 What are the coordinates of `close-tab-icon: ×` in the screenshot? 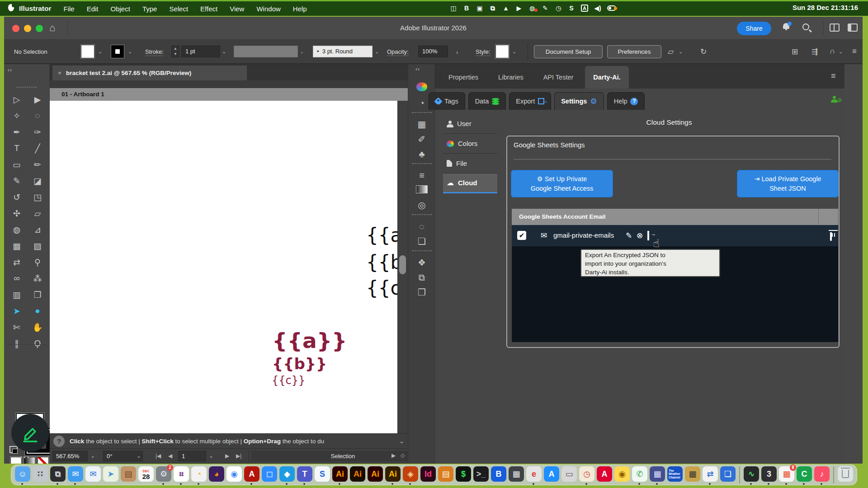 It's located at (60, 73).